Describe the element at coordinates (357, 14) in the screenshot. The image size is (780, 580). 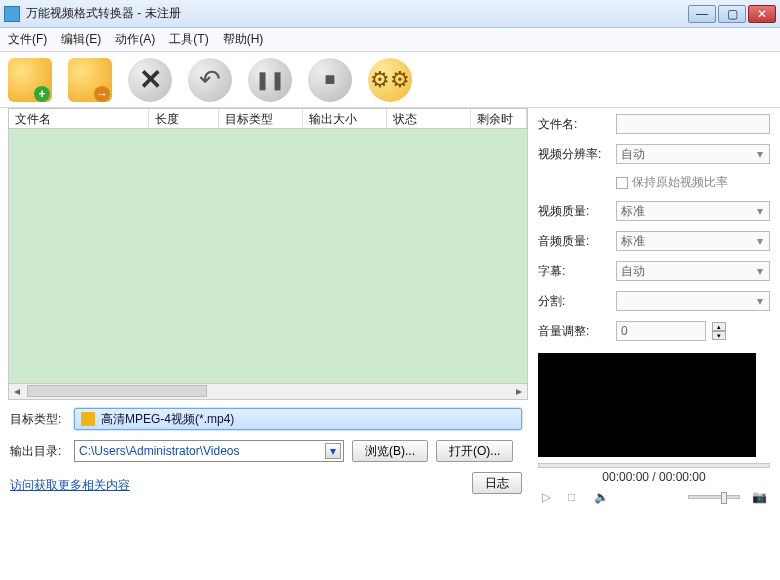
I see `window-title: 万能视频格式转换器 - 未注册` at that location.